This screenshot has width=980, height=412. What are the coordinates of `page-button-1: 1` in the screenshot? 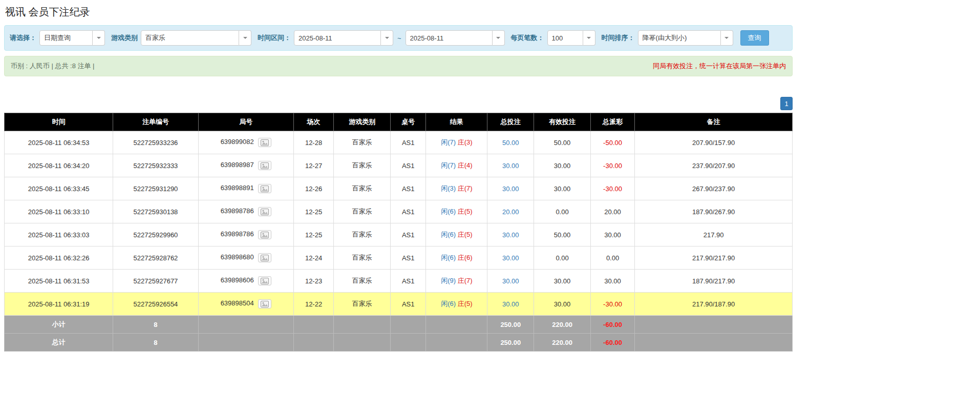 It's located at (786, 104).